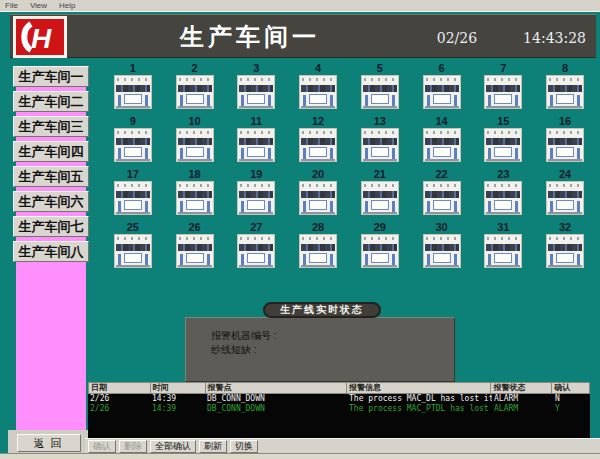 The height and width of the screenshot is (459, 600). I want to click on sidebar-workshop-button: 生产车间四, so click(51, 152).